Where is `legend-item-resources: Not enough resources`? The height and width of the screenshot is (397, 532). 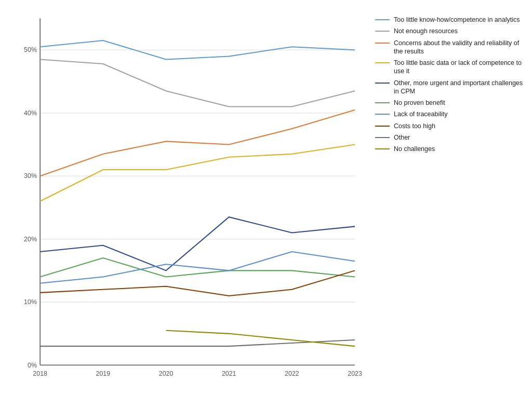 legend-item-resources: Not enough resources is located at coordinates (451, 31).